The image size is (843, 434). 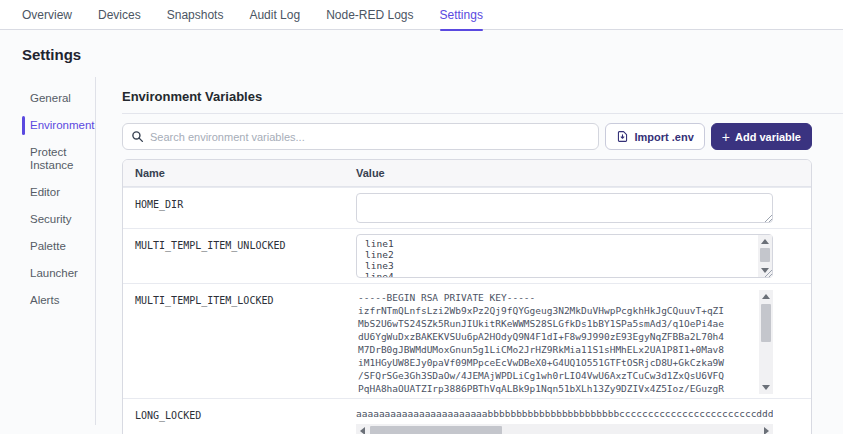 What do you see at coordinates (467, 136) in the screenshot?
I see `env-toolbar: Import .env + Add variable` at bounding box center [467, 136].